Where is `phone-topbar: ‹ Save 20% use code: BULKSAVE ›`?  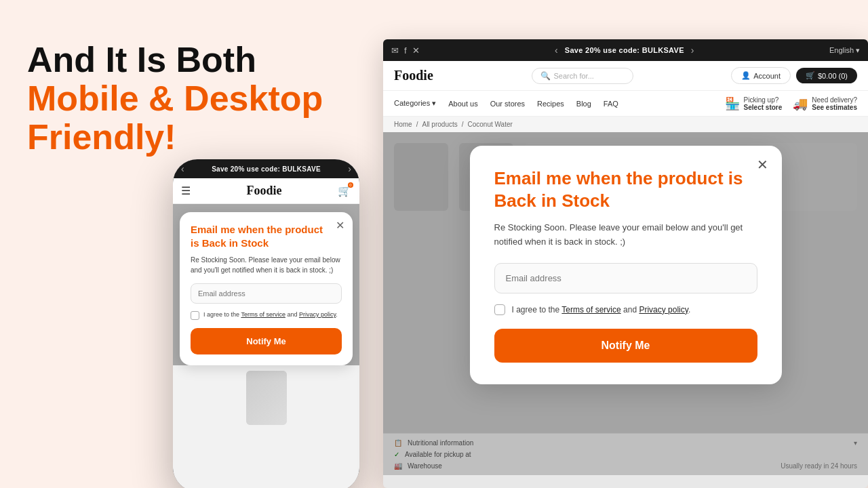 phone-topbar: ‹ Save 20% use code: BULKSAVE › is located at coordinates (266, 169).